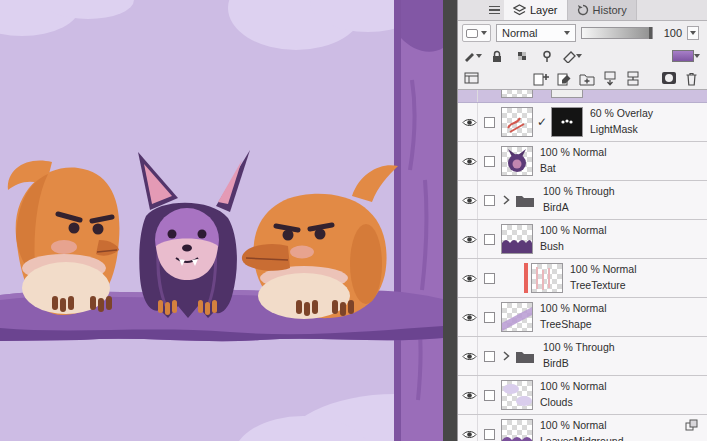  What do you see at coordinates (564, 78) in the screenshot?
I see `new-vector-layer-icon` at bounding box center [564, 78].